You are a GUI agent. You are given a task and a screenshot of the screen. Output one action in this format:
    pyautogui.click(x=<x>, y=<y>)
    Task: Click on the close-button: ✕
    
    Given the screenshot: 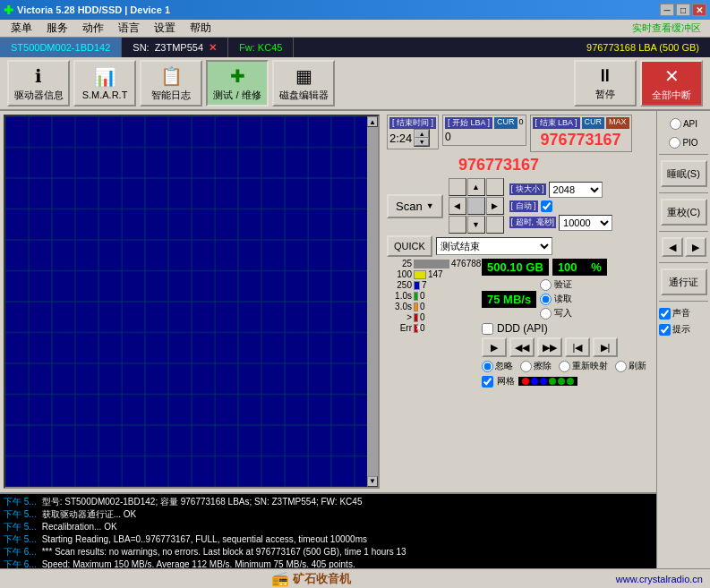 What is the action you would take?
    pyautogui.click(x=699, y=10)
    